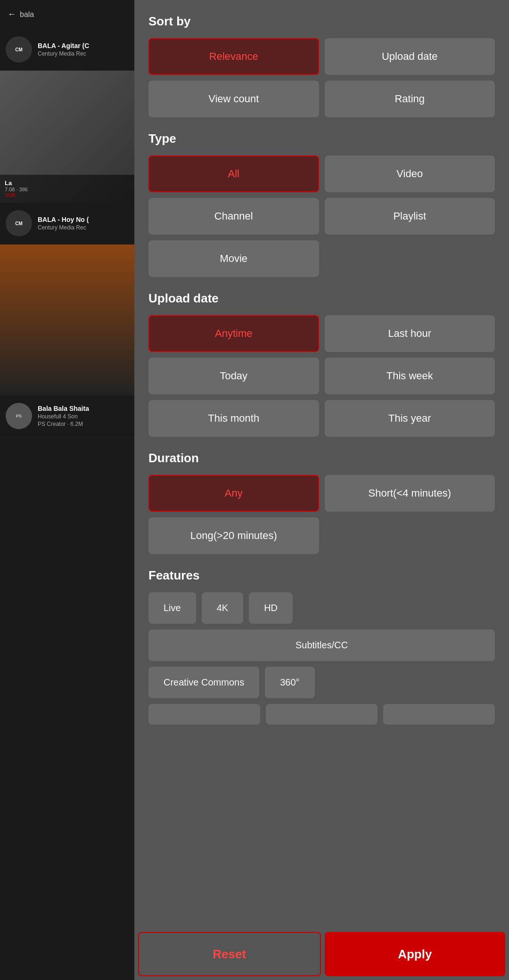 The width and height of the screenshot is (509, 980). Describe the element at coordinates (321, 502) in the screenshot. I see `duration-section: Duration Any Short(<4 minutes) Long(>20 …` at that location.